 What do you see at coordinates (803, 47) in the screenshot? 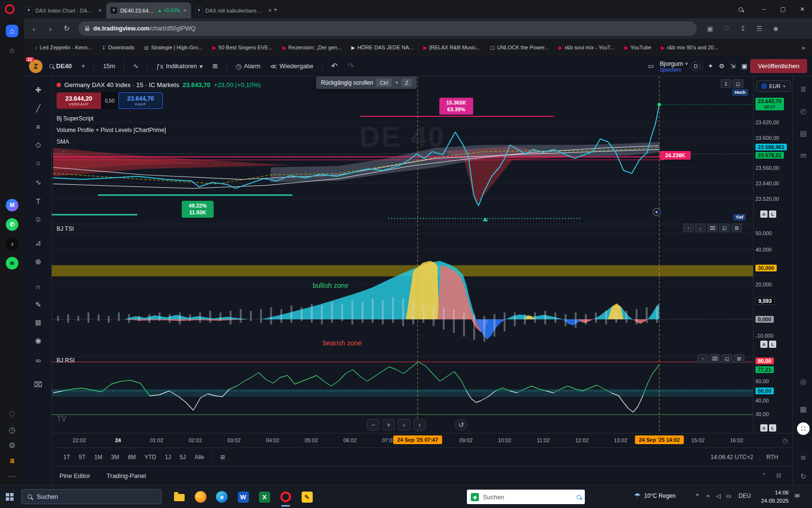
I see `bookmarks-overflow-chevron: »` at bounding box center [803, 47].